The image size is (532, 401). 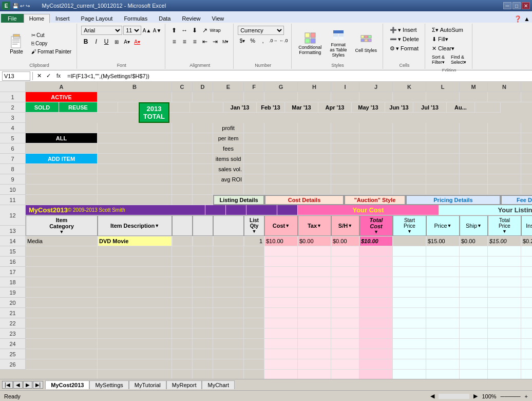 I want to click on confirm-formula-button: ✓, so click(x=48, y=76).